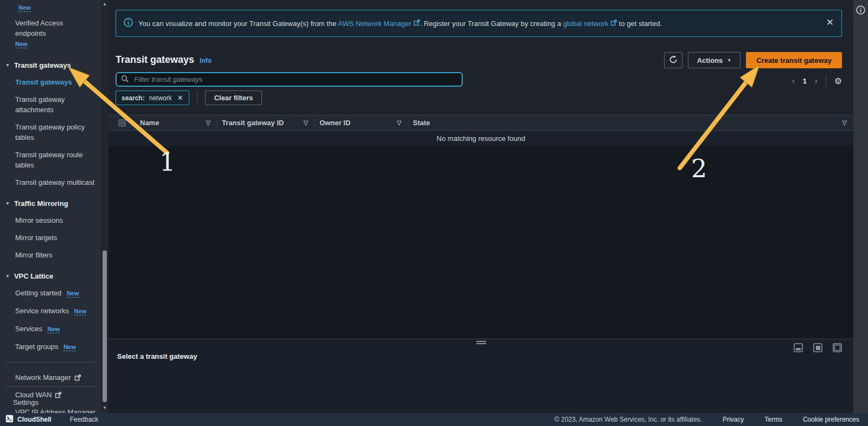 The width and height of the screenshot is (868, 426). What do you see at coordinates (50, 410) in the screenshot?
I see `sidebar-link-vpc-ip-address-manager: VPC IP Address Manager` at bounding box center [50, 410].